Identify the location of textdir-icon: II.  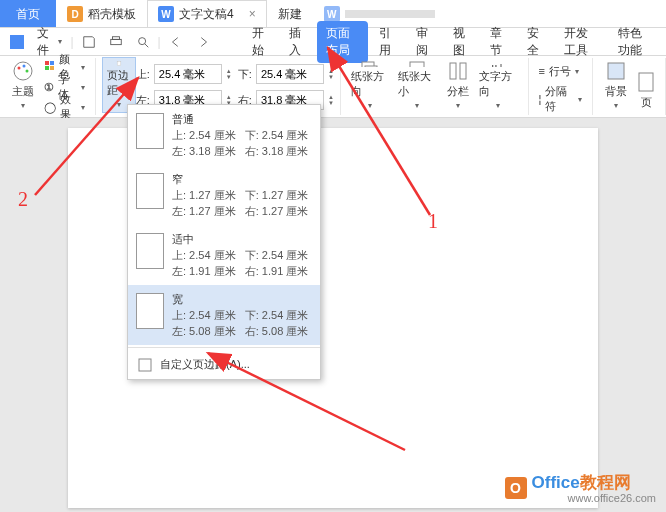
(498, 64).